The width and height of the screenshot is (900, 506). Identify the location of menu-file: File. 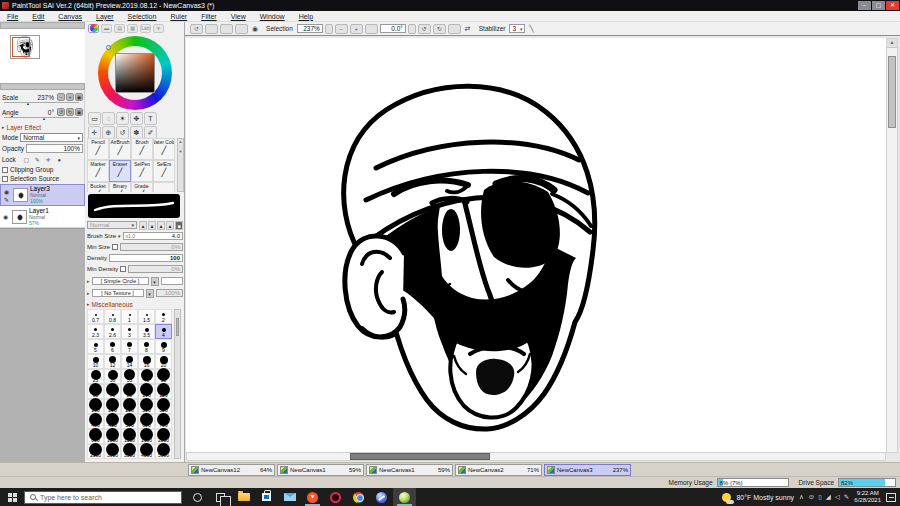
(12, 16).